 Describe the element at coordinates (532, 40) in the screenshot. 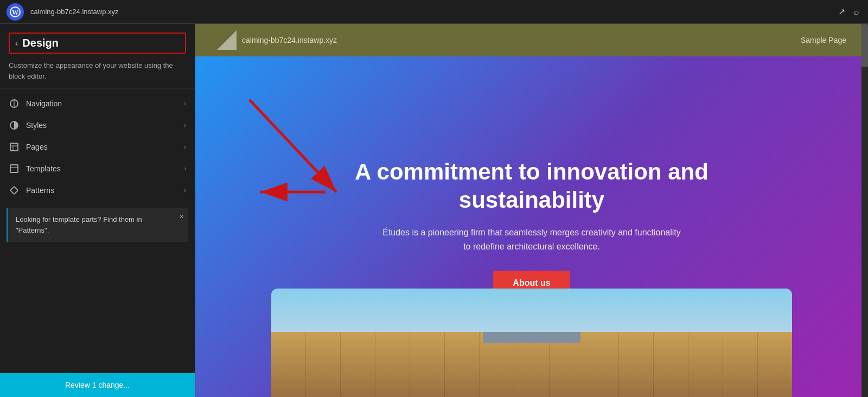

I see `site-preview-header: calming-bb7c24.instawp.xyz Sample Page` at that location.